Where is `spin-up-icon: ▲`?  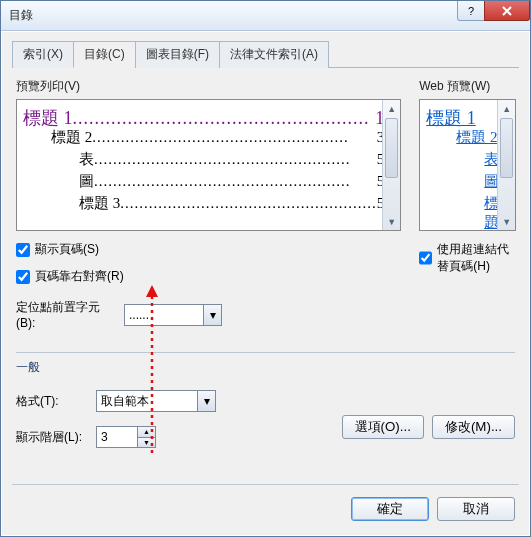 spin-up-icon: ▲ is located at coordinates (147, 432).